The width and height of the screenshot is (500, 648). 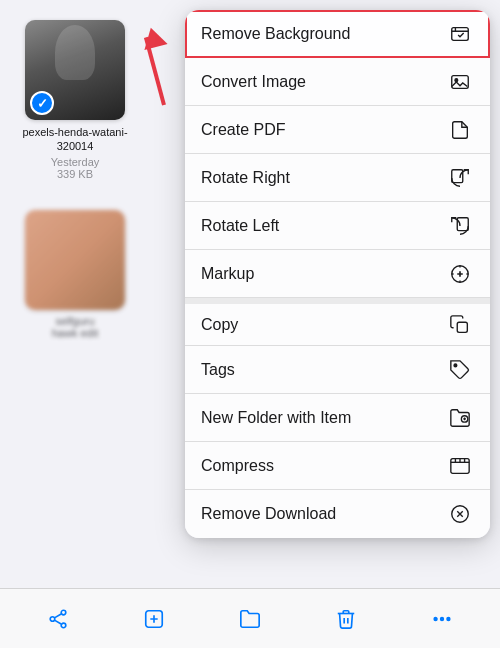 What do you see at coordinates (442, 619) in the screenshot?
I see `more-button` at bounding box center [442, 619].